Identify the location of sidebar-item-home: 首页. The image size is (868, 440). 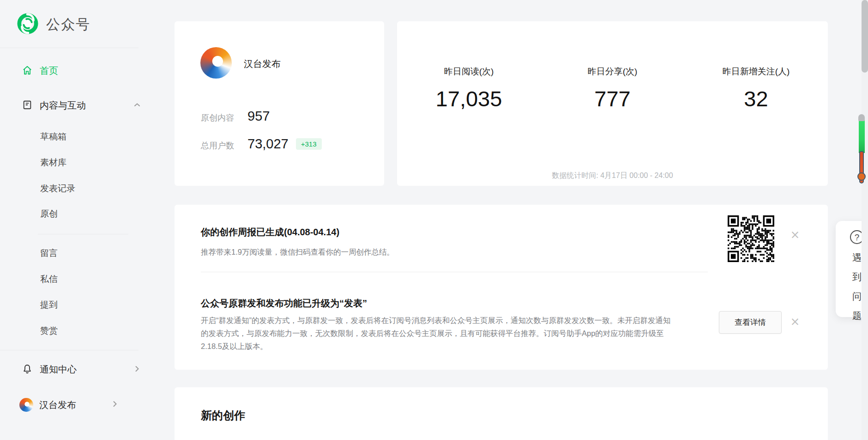
(40, 71).